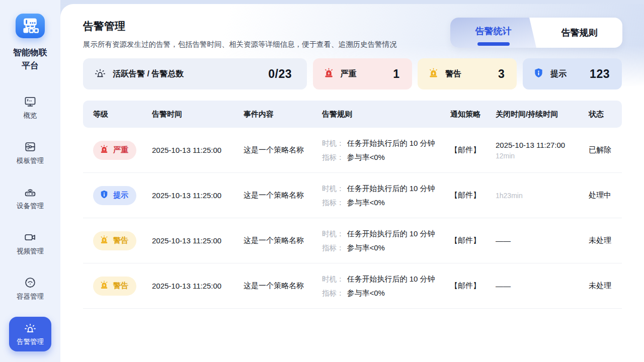 This screenshot has height=362, width=644. I want to click on sidebar-item-label: 模板管理, so click(30, 161).